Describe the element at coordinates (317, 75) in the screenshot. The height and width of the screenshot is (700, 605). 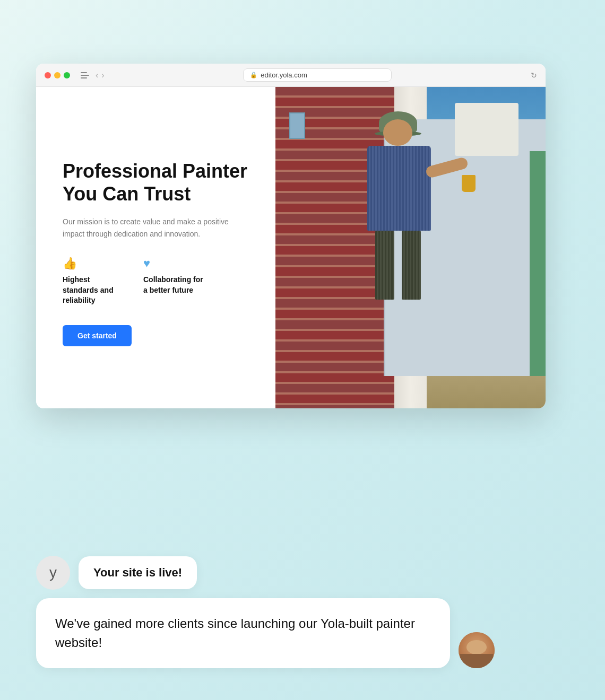
I see `address-bar-wrapper: 🔒 editor.yola.com` at that location.